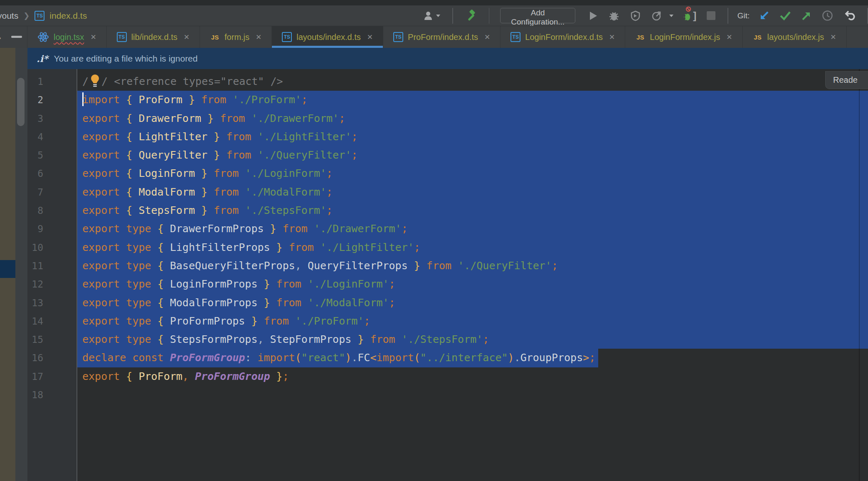 This screenshot has width=868, height=481. Describe the element at coordinates (764, 16) in the screenshot. I see `git-update-icon` at that location.